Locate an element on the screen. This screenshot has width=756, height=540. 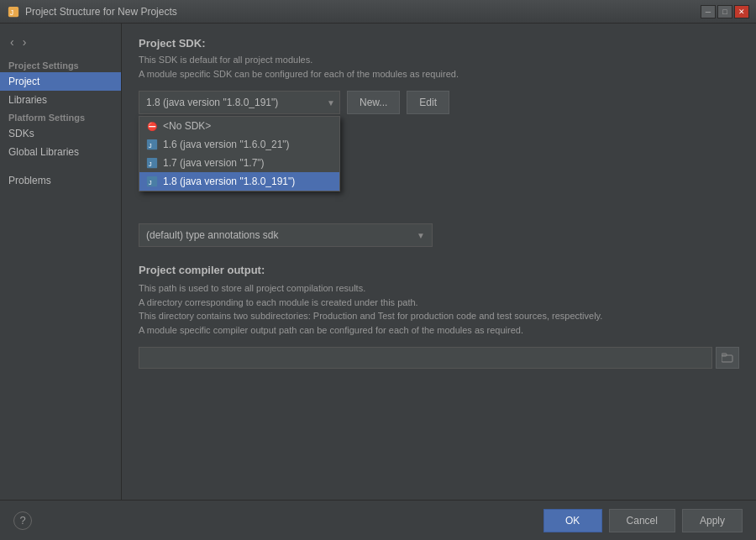
compiler-path-input is located at coordinates (425, 358).